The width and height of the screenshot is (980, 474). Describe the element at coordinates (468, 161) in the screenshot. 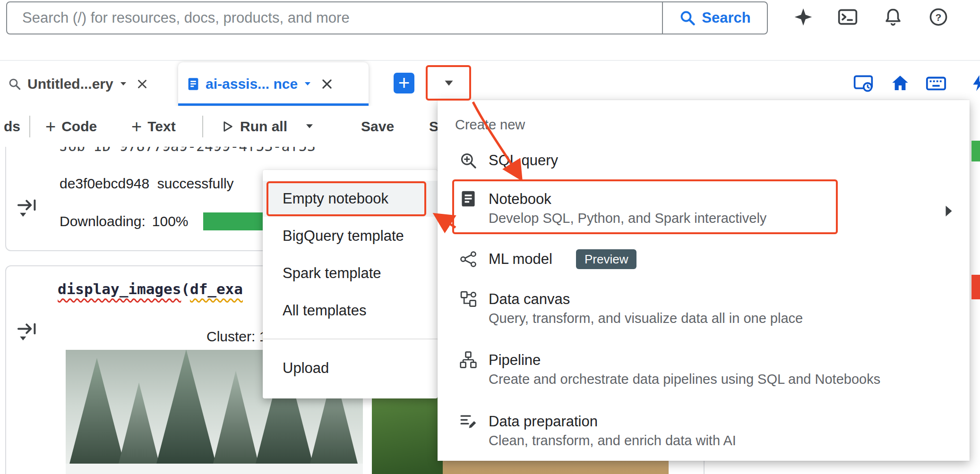

I see `sql-query-icon` at that location.